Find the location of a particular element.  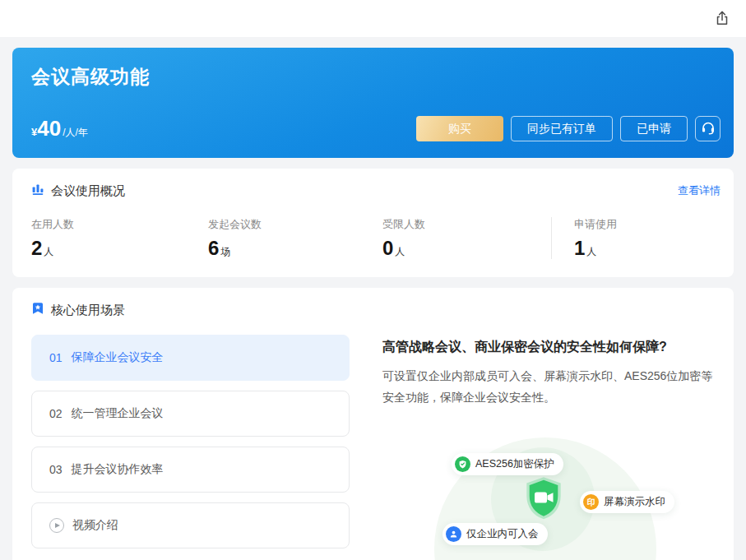

stat-meetings-started: 发起会议数 6场 is located at coordinates (295, 238).